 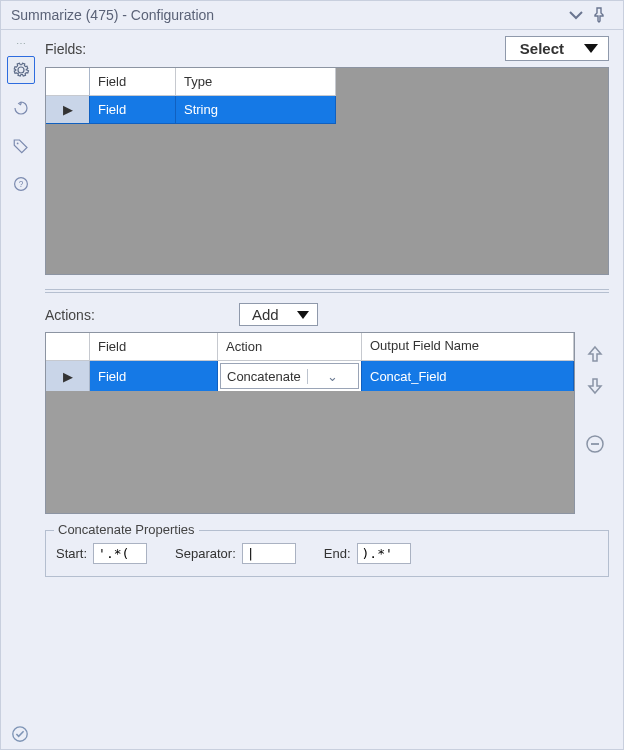 What do you see at coordinates (602, 15) in the screenshot?
I see `pin-icon` at bounding box center [602, 15].